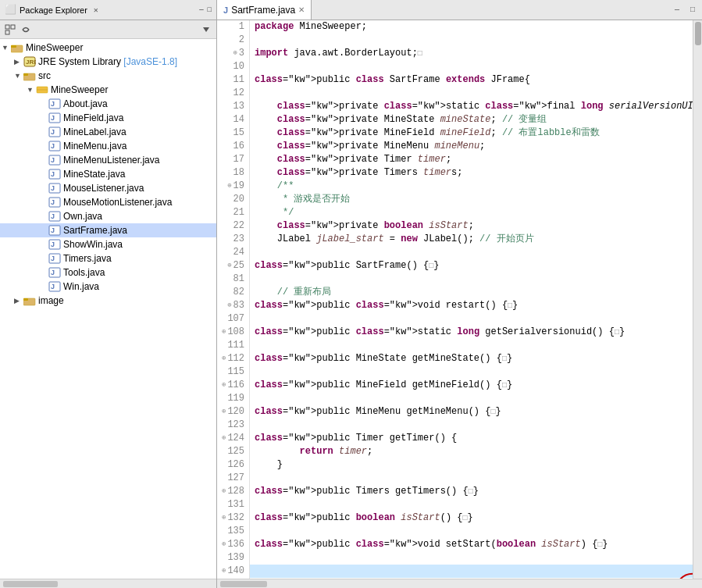 The width and height of the screenshot is (702, 588). What do you see at coordinates (6, 48) in the screenshot?
I see `tree-arrow-minesweeper-project: ▼` at bounding box center [6, 48].